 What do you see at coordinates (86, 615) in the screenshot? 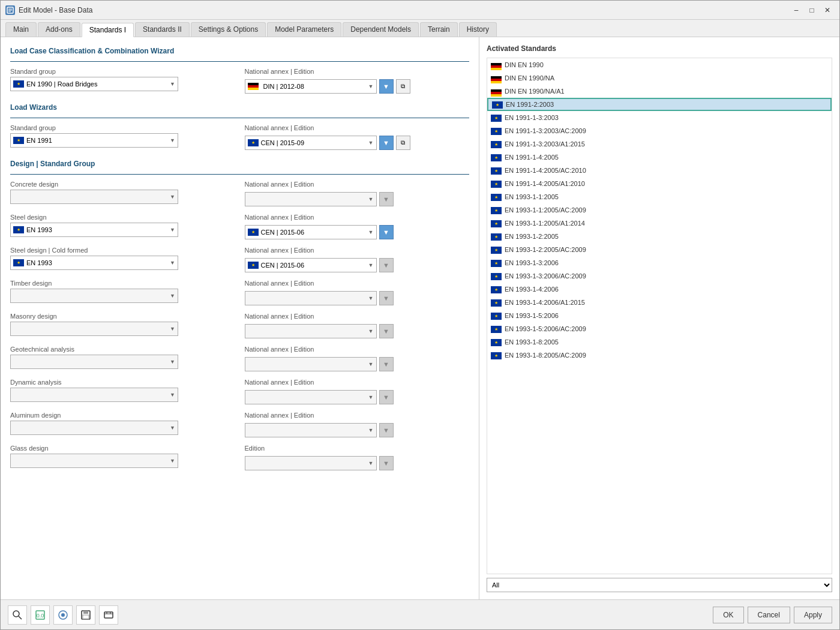
I see `toolbar-save-button` at bounding box center [86, 615].